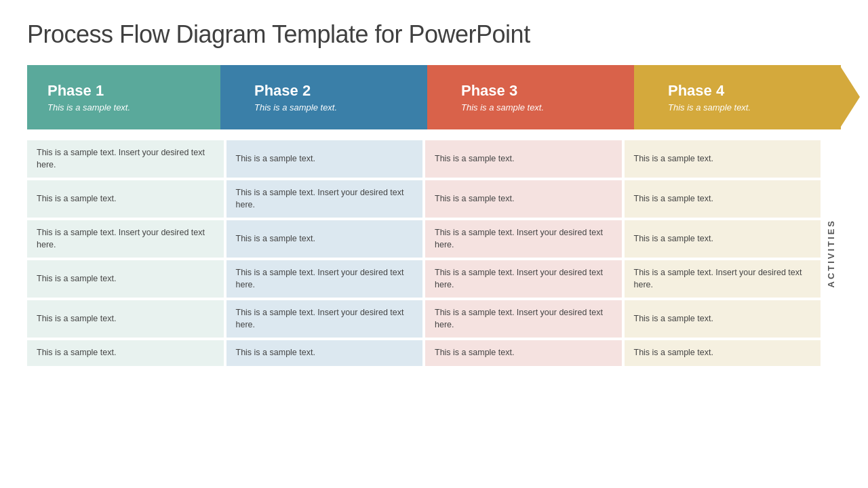 This screenshot has height=488, width=868. I want to click on page-title: Process Flow Diagram Template for PowerP…, so click(434, 35).